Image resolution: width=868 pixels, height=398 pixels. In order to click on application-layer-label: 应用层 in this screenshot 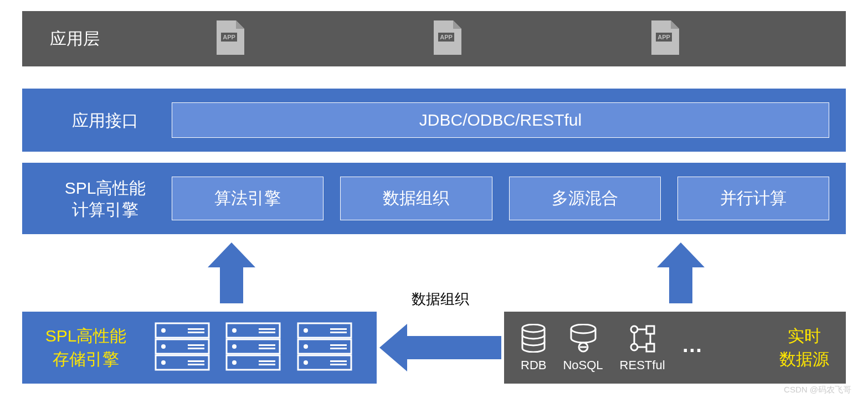, I will do `click(75, 39)`.